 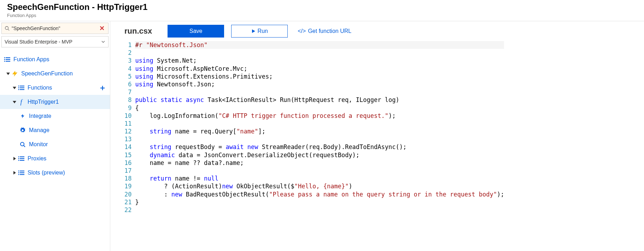 What do you see at coordinates (31, 59) in the screenshot?
I see `tree-label: Function Apps` at bounding box center [31, 59].